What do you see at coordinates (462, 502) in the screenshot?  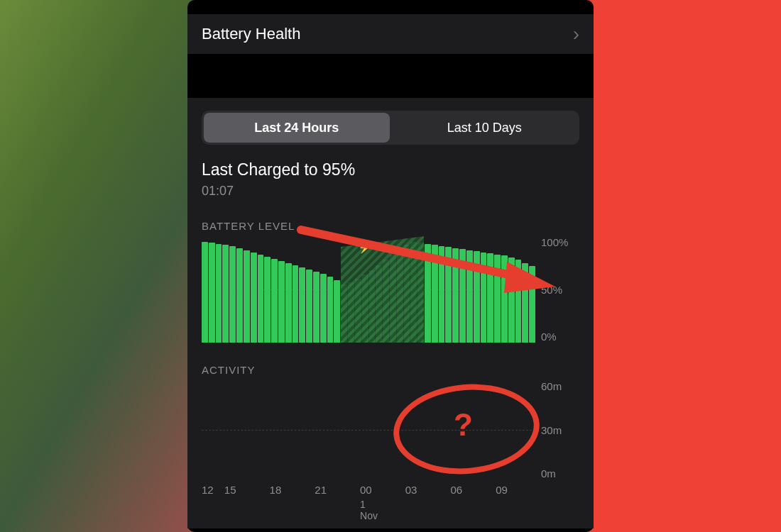 I see `x-tick: 06` at bounding box center [462, 502].